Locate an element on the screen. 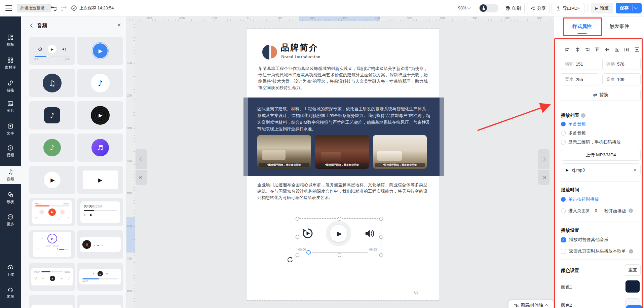  align-center-h-icon is located at coordinates (578, 50).